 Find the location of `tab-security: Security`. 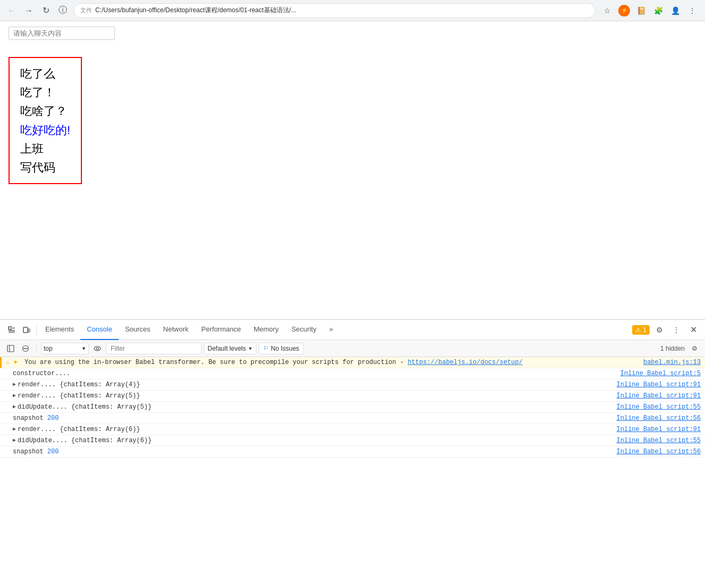

tab-security: Security is located at coordinates (304, 330).